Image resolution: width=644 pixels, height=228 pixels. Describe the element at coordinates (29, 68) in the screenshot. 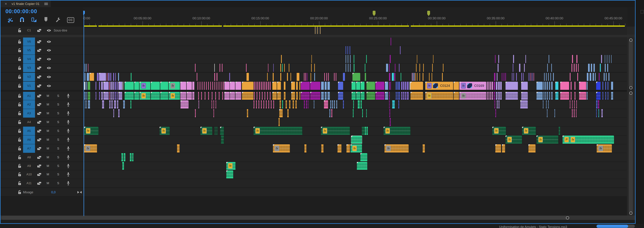

I see `track-target-V3: V3` at that location.